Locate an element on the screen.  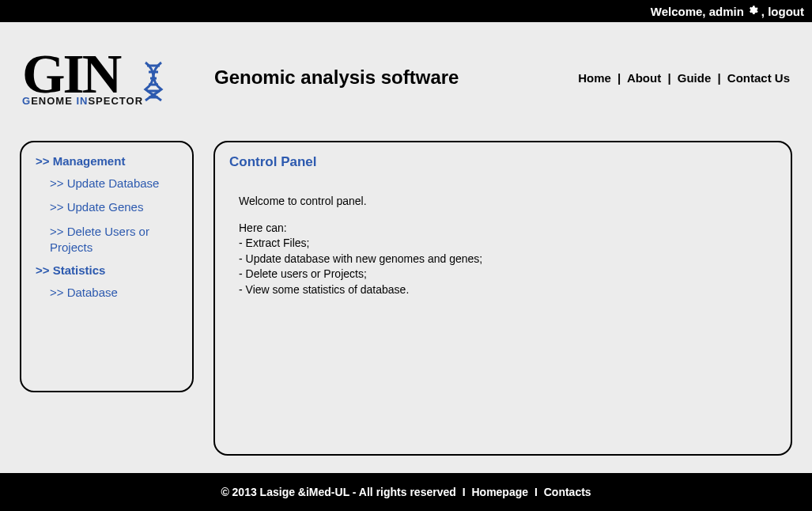
topbar: Welcome, admin , logout is located at coordinates (406, 11).